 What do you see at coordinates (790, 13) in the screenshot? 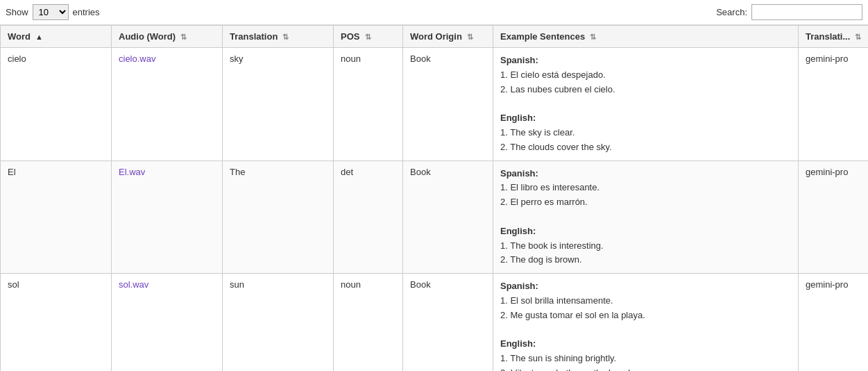
I see `search-box: Search:` at bounding box center [790, 13].